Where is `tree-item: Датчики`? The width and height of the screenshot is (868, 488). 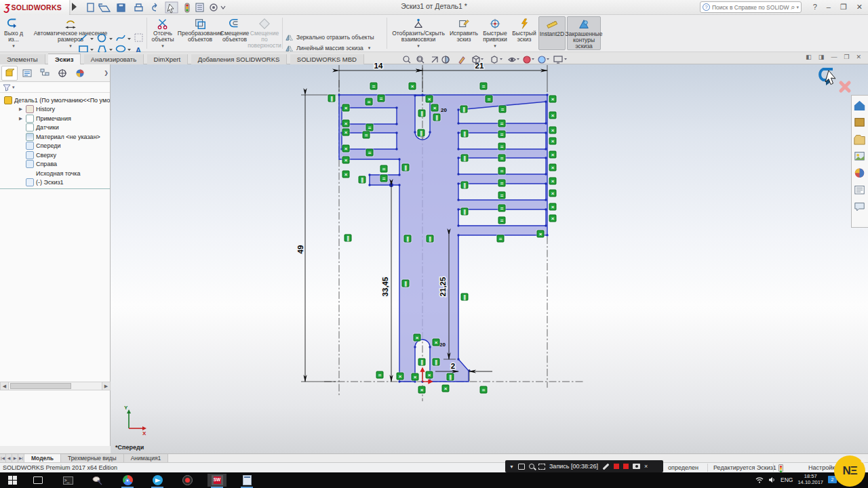 tree-item: Датчики is located at coordinates (55, 128).